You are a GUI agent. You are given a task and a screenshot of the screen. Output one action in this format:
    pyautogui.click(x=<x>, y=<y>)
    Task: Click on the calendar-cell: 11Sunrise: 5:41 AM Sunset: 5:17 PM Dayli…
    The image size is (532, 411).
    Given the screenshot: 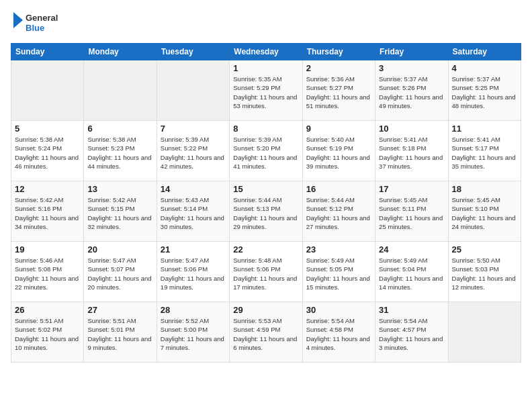 What is the action you would take?
    pyautogui.click(x=484, y=151)
    